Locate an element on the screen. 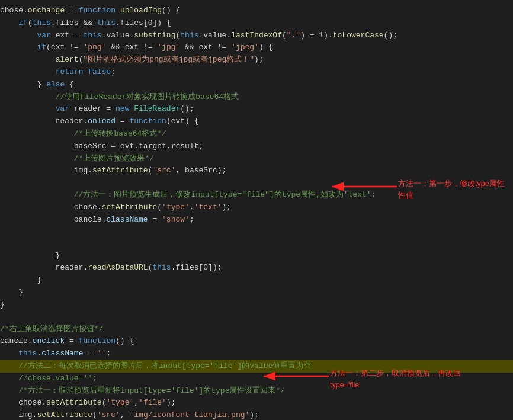 The height and width of the screenshot is (420, 513). token-plain: .files[0]) { is located at coordinates (143, 23).